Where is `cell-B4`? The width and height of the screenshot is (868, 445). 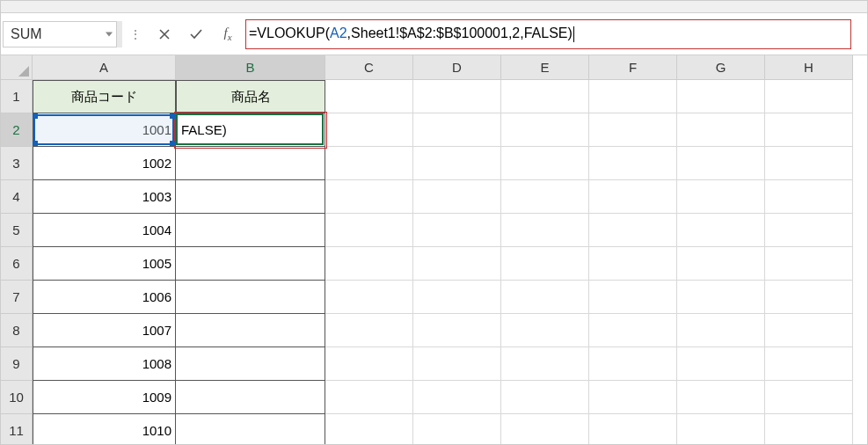
cell-B4 is located at coordinates (251, 197).